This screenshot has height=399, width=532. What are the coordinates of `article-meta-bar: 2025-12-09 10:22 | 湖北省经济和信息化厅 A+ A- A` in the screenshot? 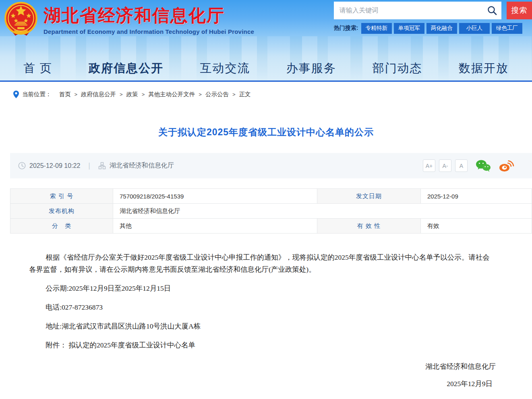 It's located at (271, 166).